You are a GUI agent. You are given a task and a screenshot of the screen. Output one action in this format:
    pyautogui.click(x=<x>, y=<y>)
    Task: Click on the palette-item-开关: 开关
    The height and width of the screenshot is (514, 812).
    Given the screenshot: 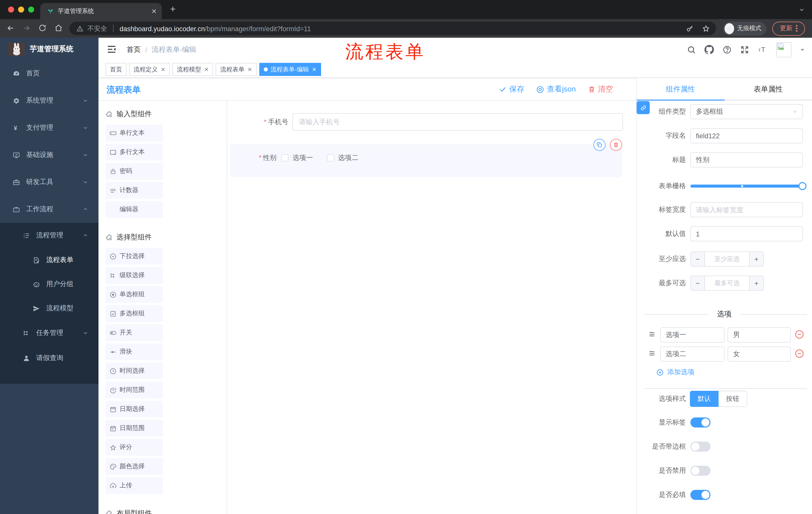 What is the action you would take?
    pyautogui.click(x=134, y=333)
    